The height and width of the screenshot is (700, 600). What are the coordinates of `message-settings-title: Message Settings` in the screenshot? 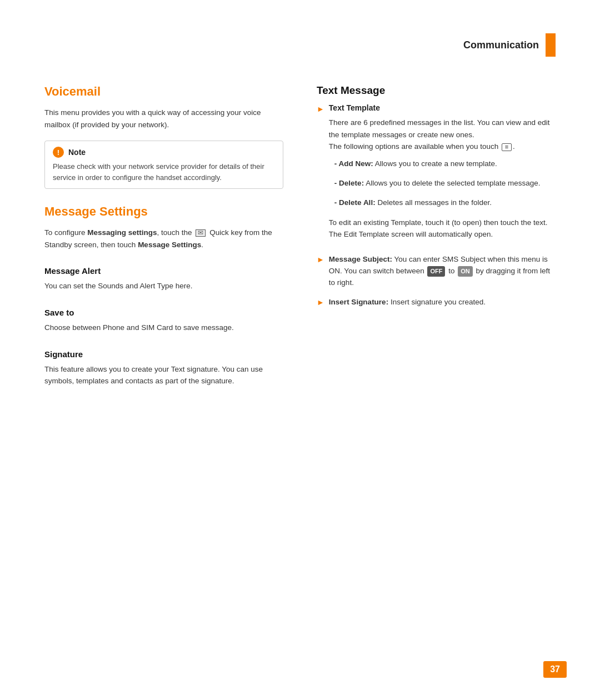 It's located at (164, 212).